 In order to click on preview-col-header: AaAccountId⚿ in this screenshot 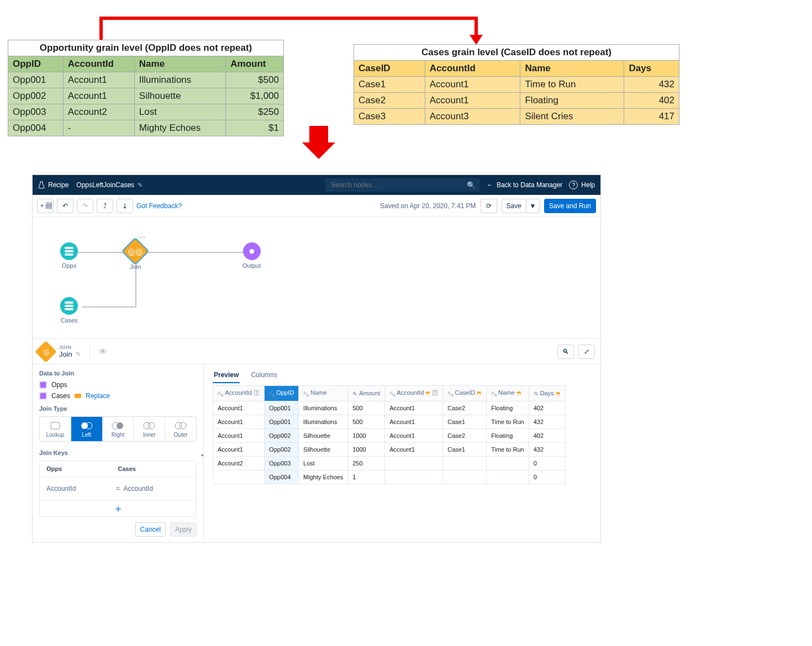, I will do `click(239, 394)`.